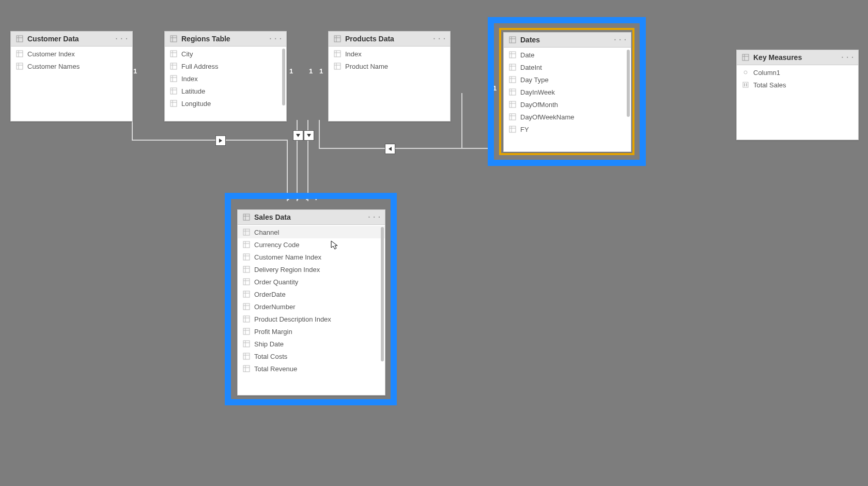 This screenshot has height=486, width=868. I want to click on column-label: Longitude, so click(196, 103).